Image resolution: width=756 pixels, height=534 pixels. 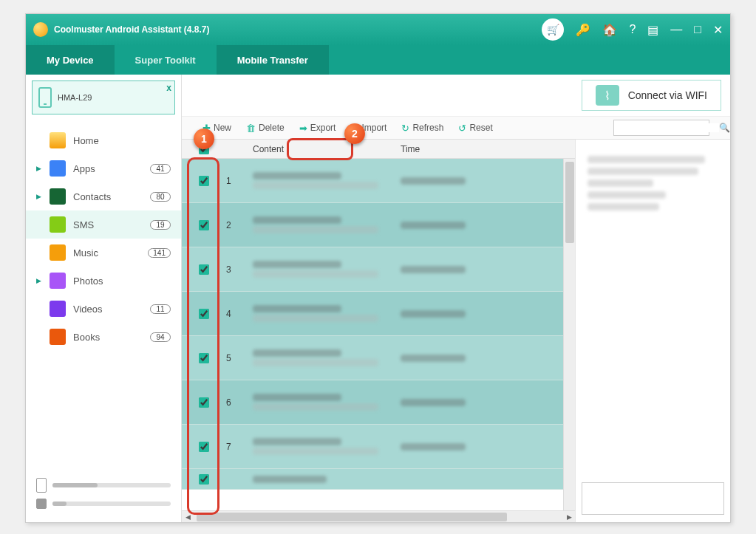 What do you see at coordinates (122, 281) in the screenshot?
I see `sidebar-item-label: Photos` at bounding box center [122, 281].